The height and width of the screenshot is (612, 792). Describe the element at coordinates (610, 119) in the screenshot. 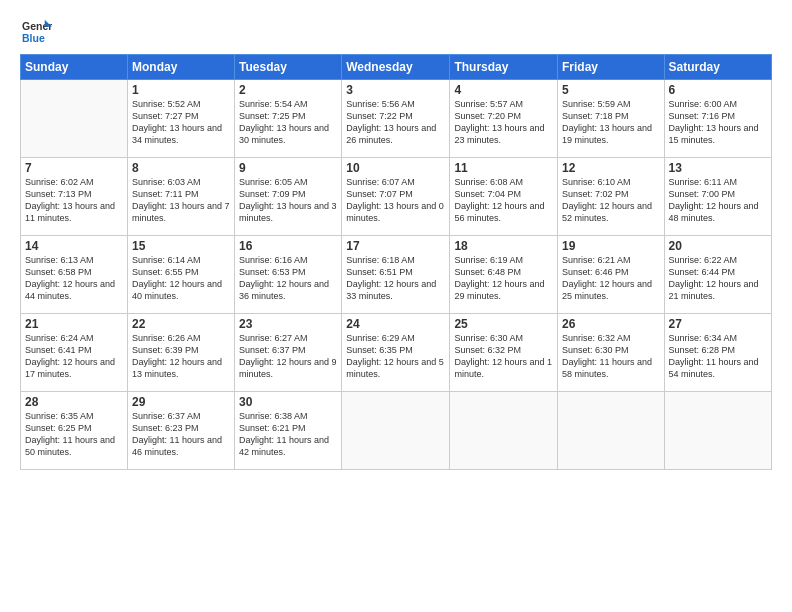

I see `calendar-cell: 5Sunrise: 5:59 AMSunset: 7:18 PMDaylight…` at that location.